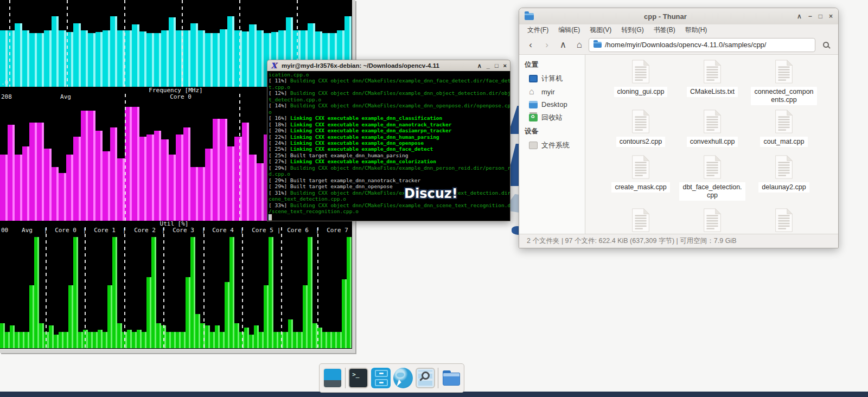 This screenshot has width=868, height=397. I want to click on file-item: delaunay2.cpp, so click(784, 174).